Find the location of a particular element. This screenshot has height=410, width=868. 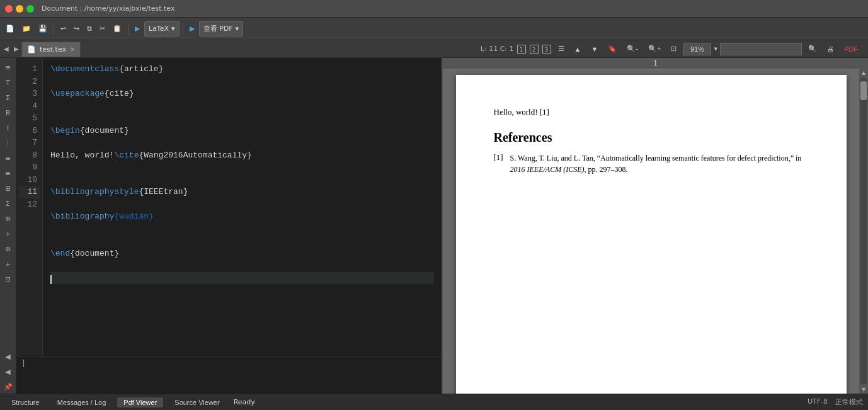

sidebar-icon-collapse: ◀ is located at coordinates (8, 372).